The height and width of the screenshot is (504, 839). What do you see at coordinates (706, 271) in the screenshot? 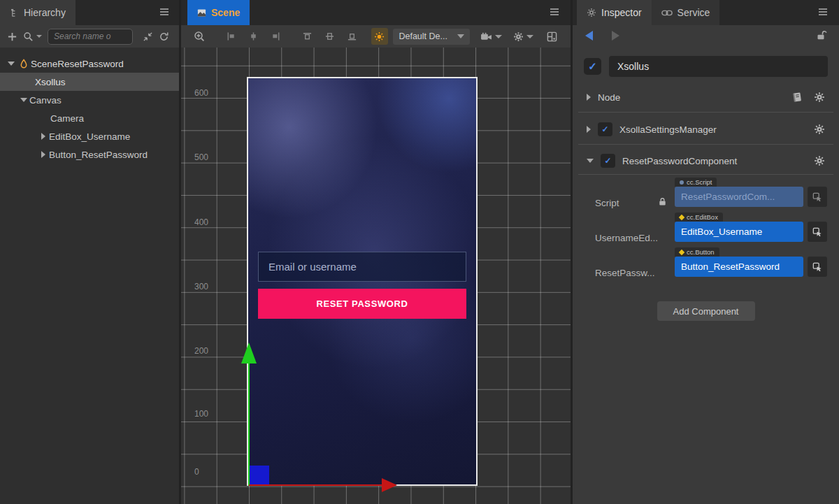
I see `property-row-reset-button: ResetPassw... cc.Button Button_ResetPass…` at bounding box center [706, 271].